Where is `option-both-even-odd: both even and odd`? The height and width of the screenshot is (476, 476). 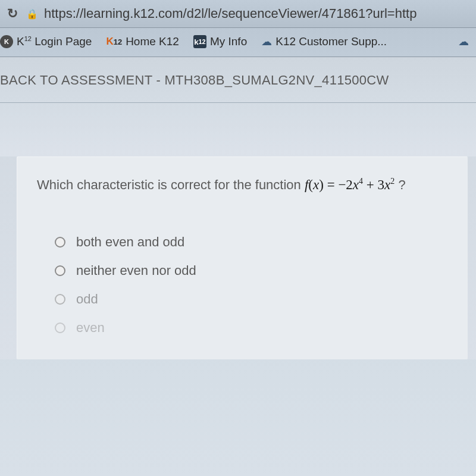 option-both-even-odd: both even and odd is located at coordinates (254, 242).